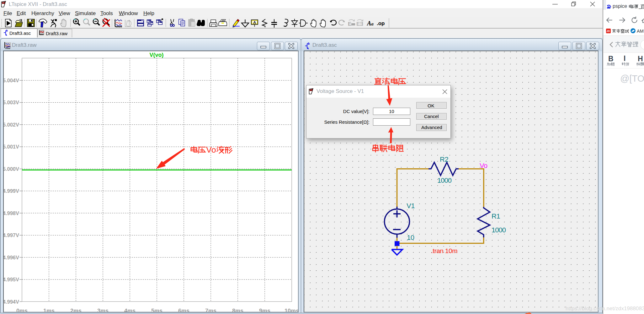 The image size is (644, 314). What do you see at coordinates (255, 23) in the screenshot?
I see `svg-text: A` at bounding box center [255, 23].